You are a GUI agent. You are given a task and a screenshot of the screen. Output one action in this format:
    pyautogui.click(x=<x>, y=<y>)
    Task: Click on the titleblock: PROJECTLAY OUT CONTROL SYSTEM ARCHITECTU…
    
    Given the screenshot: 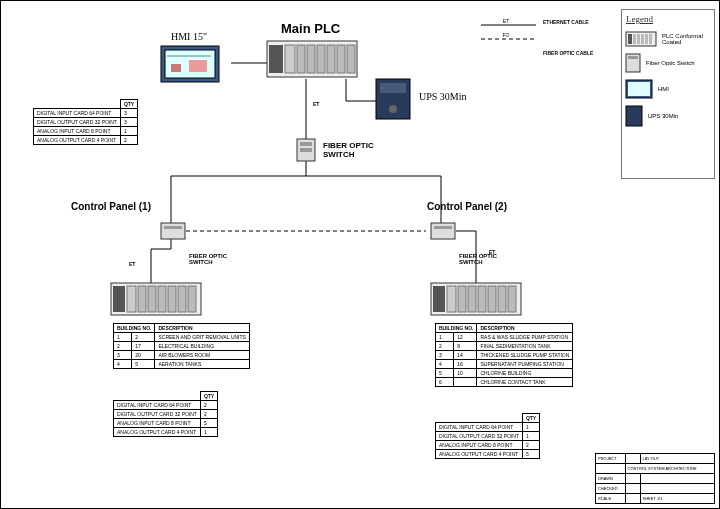 What is the action you would take?
    pyautogui.click(x=655, y=478)
    